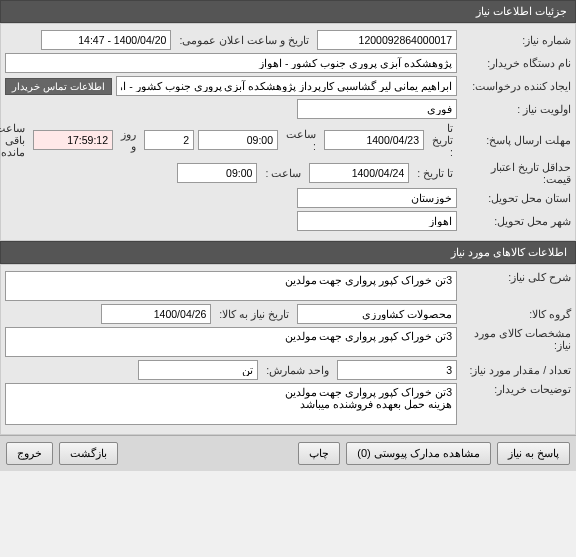 The height and width of the screenshot is (557, 576). What do you see at coordinates (516, 339) in the screenshot?
I see `spec-label: مشخصات کالای مورد نیاز:` at bounding box center [516, 339].